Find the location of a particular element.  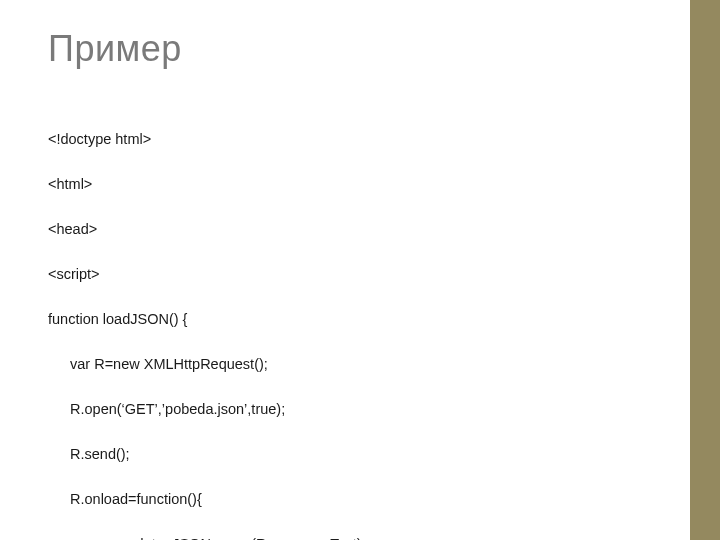

accent-bar is located at coordinates (705, 270).